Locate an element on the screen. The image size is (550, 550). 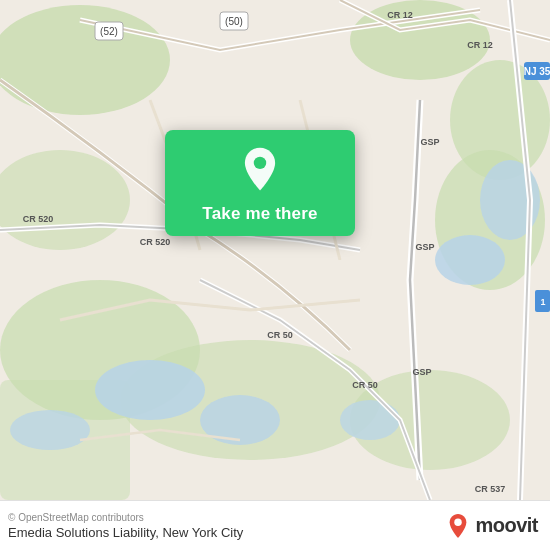
location-label: Emedia Solutions Liability, New York Cit… is located at coordinates (126, 532).